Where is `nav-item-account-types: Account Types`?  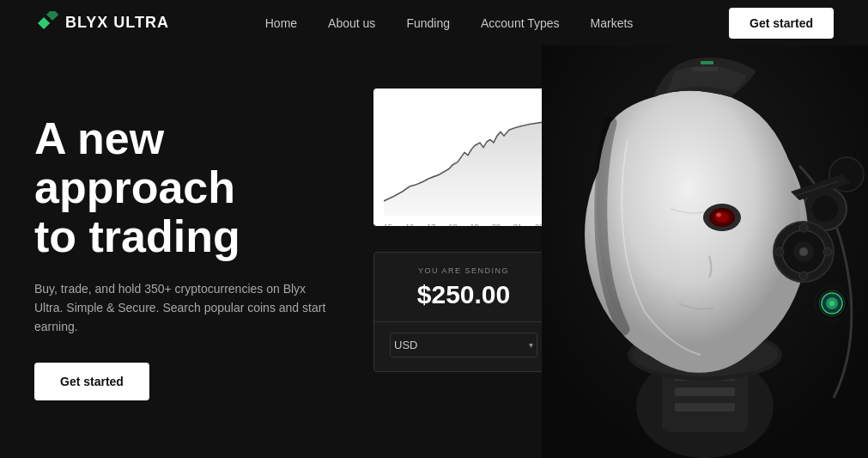 nav-item-account-types: Account Types is located at coordinates (520, 23).